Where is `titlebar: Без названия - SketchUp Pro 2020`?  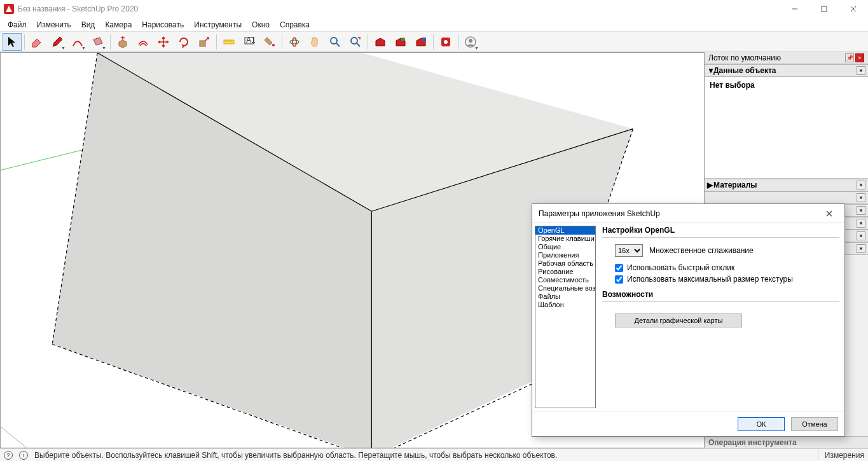
titlebar: Без названия - SketchUp Pro 2020 is located at coordinates (434, 9).